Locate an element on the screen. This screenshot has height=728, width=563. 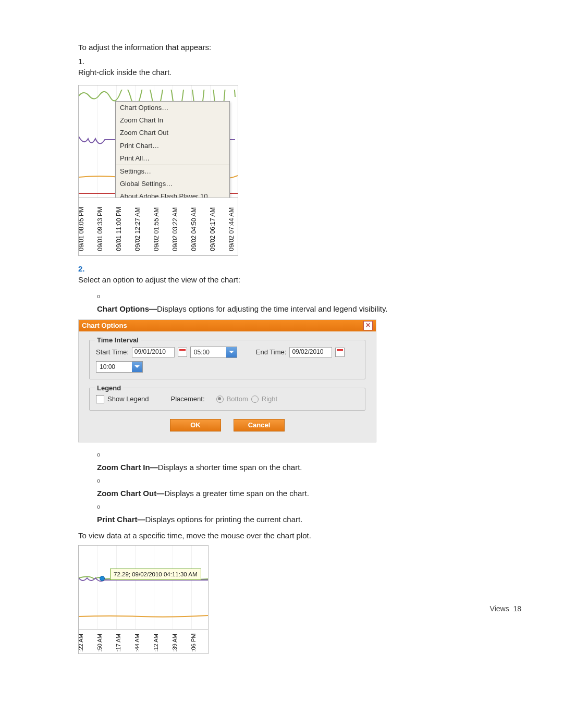
x-tick: 09/02 03:22 AM is located at coordinates (175, 248).